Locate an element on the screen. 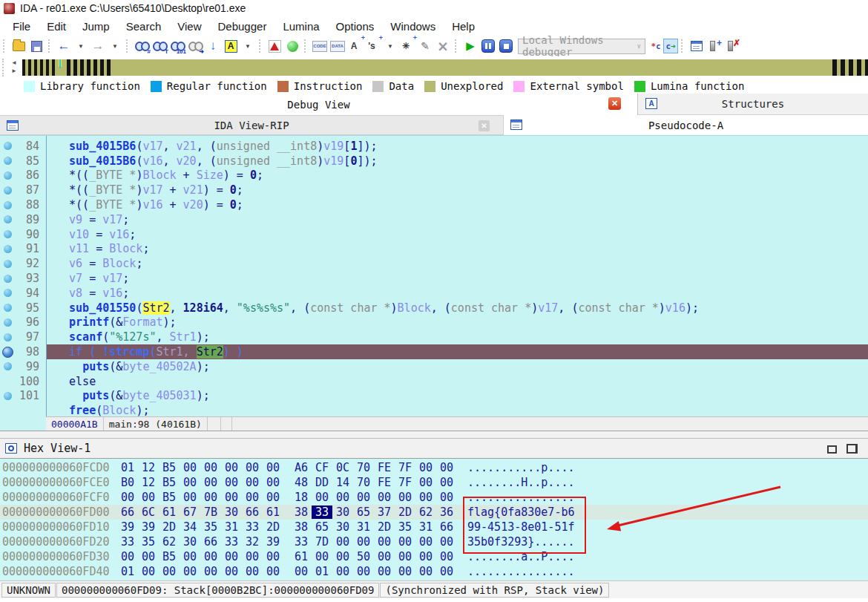  code-text: sub_4015B6(v16, v20, (unsigned __int8)v1… is located at coordinates (457, 161).